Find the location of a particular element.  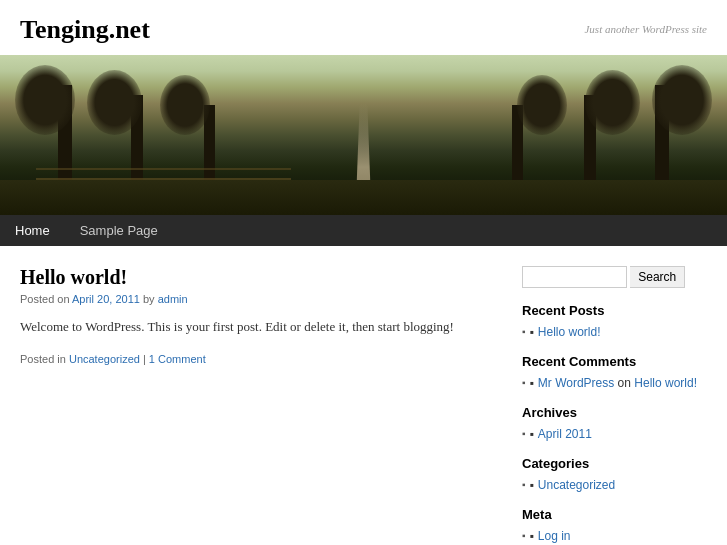

comment-post-link: Hello world! is located at coordinates (666, 383).